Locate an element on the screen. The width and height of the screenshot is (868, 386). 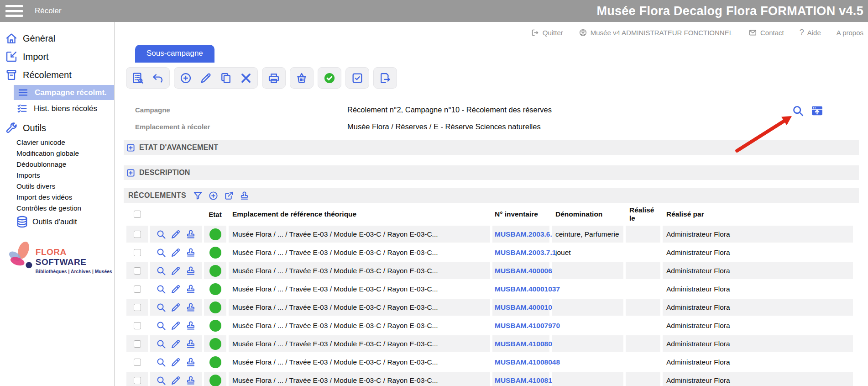
status-cell is located at coordinates (215, 362).